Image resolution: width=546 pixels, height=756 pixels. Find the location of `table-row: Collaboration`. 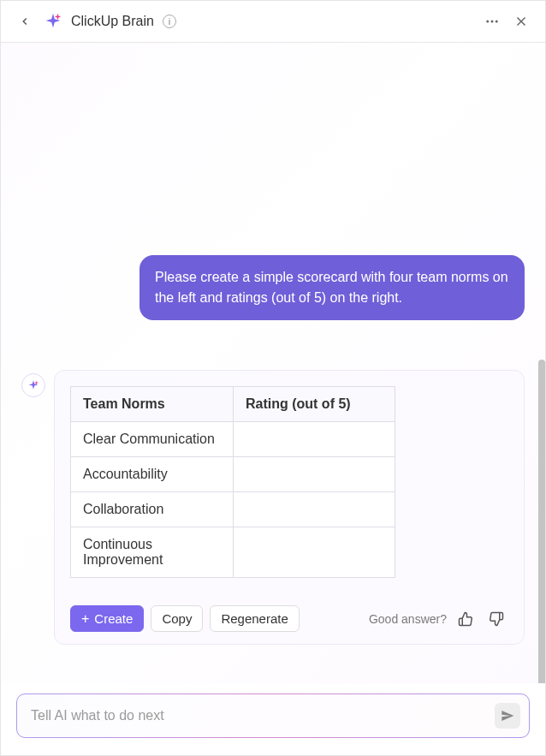

table-row: Collaboration is located at coordinates (233, 510).